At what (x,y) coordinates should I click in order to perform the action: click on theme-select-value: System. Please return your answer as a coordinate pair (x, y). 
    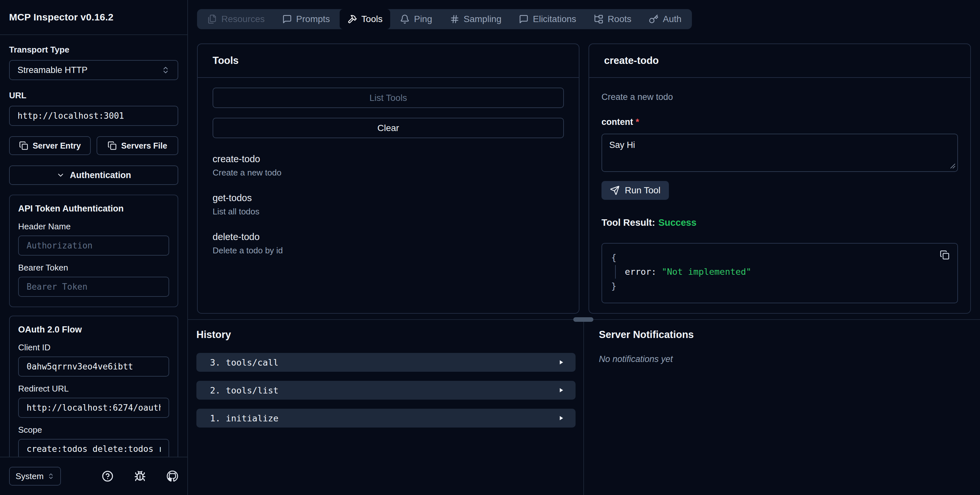
    Looking at the image, I should click on (30, 476).